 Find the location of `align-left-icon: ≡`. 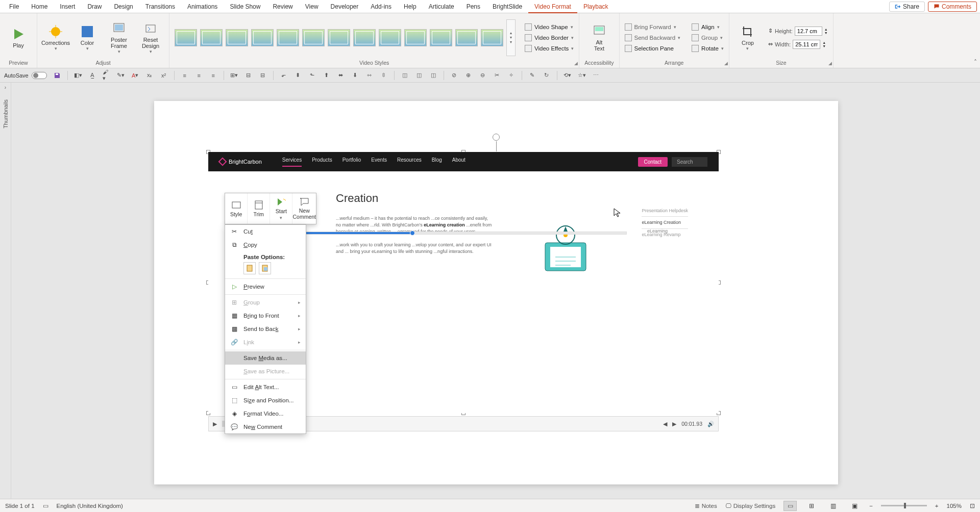

align-left-icon: ≡ is located at coordinates (185, 75).